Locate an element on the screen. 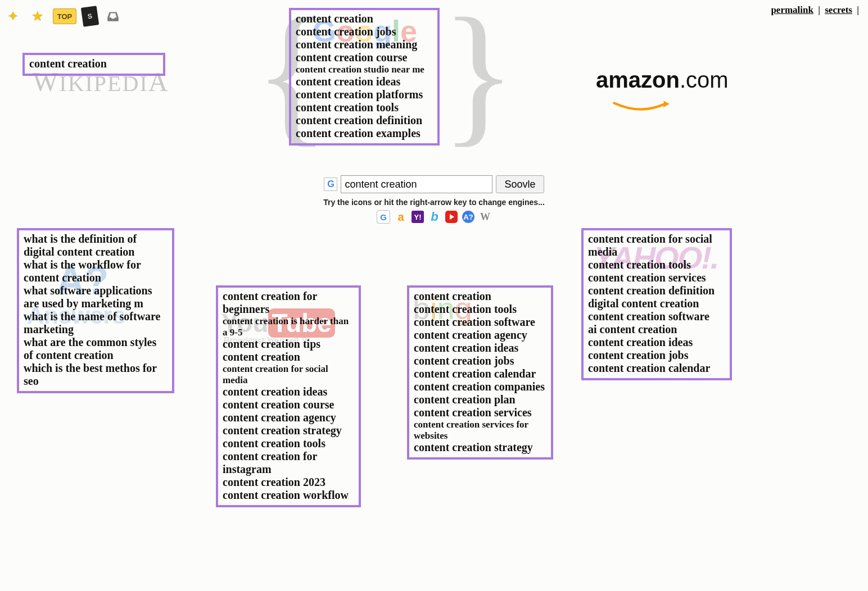 This screenshot has height=591, width=868. suggestion-item: content creation tips is located at coordinates (288, 344).